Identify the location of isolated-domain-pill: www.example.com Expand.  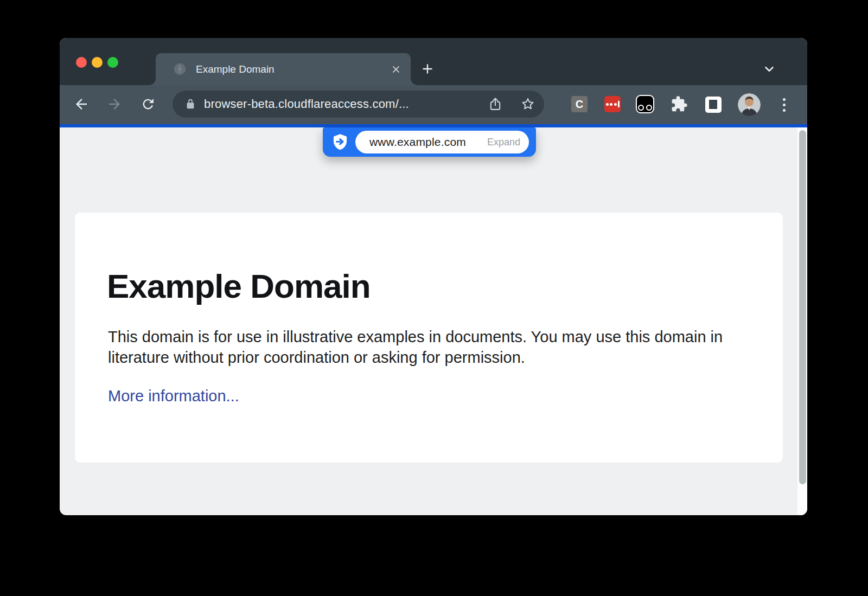
(442, 142).